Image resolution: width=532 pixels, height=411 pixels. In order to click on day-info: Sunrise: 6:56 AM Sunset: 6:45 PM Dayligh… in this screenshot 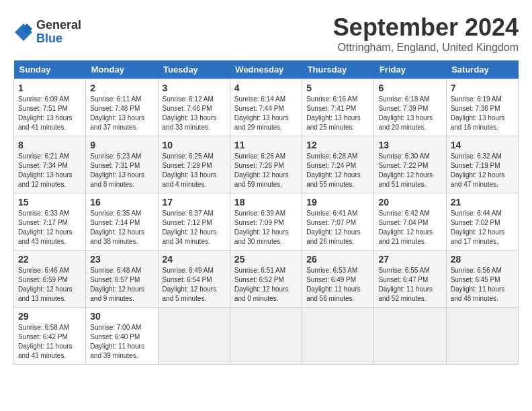, I will do `click(482, 285)`.